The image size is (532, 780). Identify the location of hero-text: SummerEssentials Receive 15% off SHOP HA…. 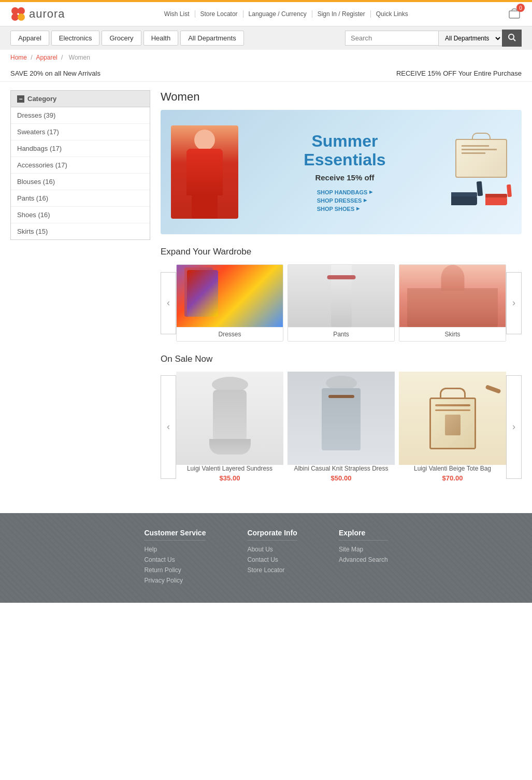
(345, 172).